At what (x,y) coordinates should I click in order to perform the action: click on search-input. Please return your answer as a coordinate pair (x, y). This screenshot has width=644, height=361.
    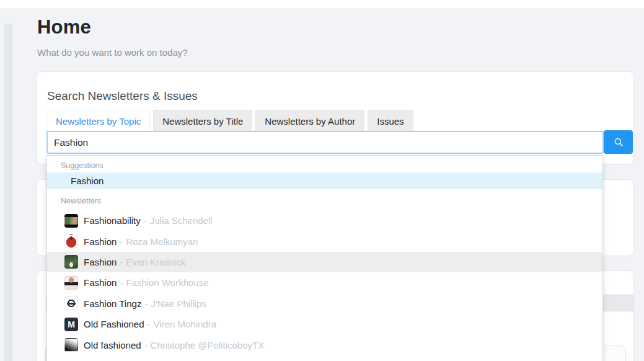
    Looking at the image, I should click on (325, 143).